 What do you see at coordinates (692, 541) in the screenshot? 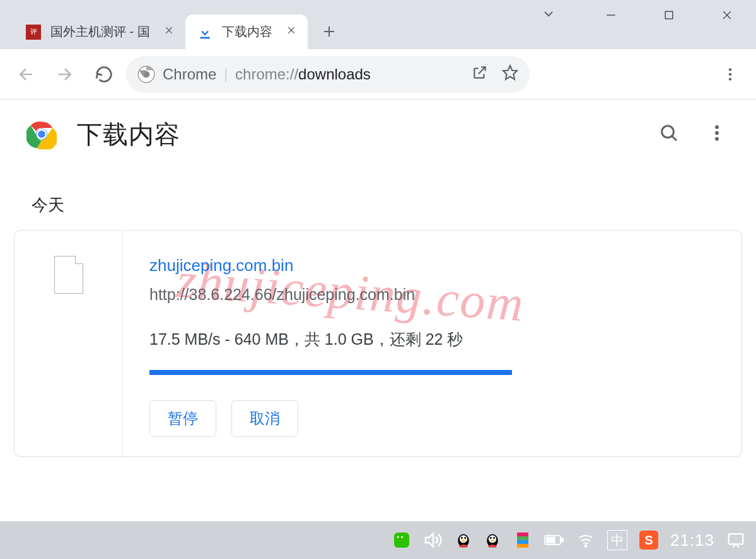
I see `taskbar-clock: 21:13` at bounding box center [692, 541].